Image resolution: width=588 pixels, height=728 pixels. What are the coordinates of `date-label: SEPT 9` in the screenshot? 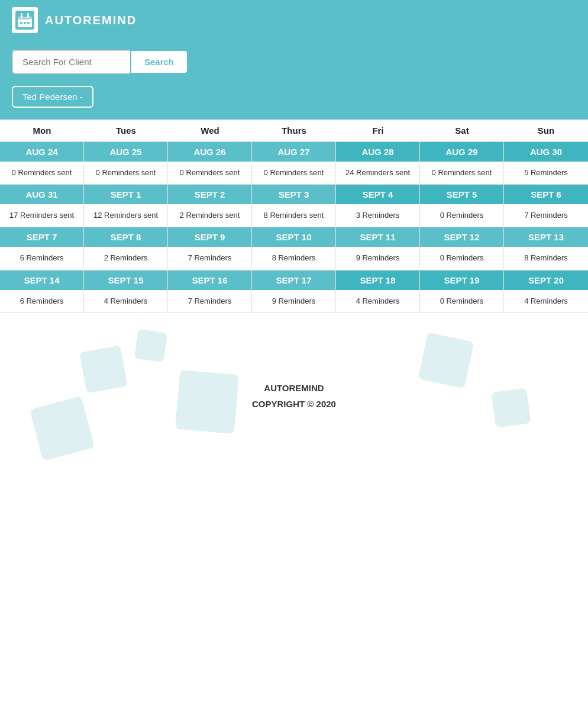 It's located at (209, 237).